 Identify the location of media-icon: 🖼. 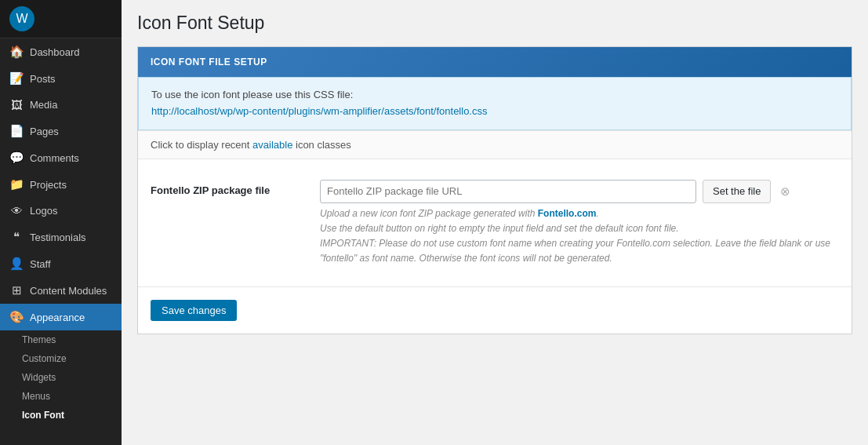
(16, 105).